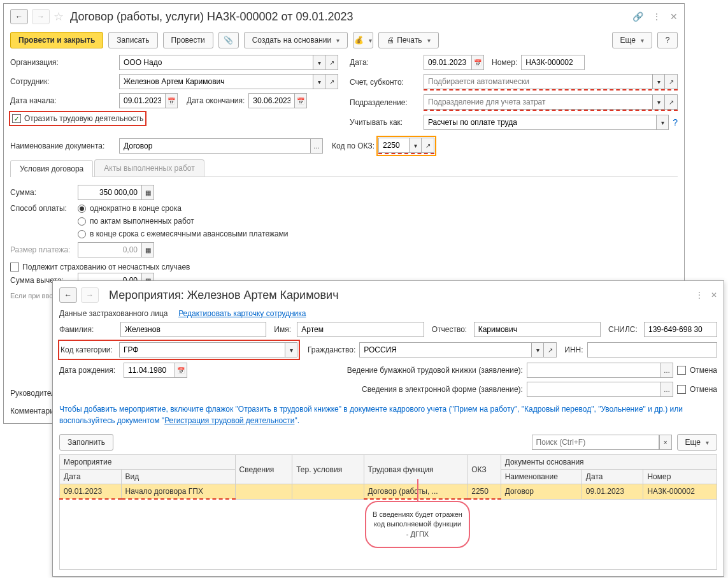  I want to click on payment-size-input, so click(110, 250).